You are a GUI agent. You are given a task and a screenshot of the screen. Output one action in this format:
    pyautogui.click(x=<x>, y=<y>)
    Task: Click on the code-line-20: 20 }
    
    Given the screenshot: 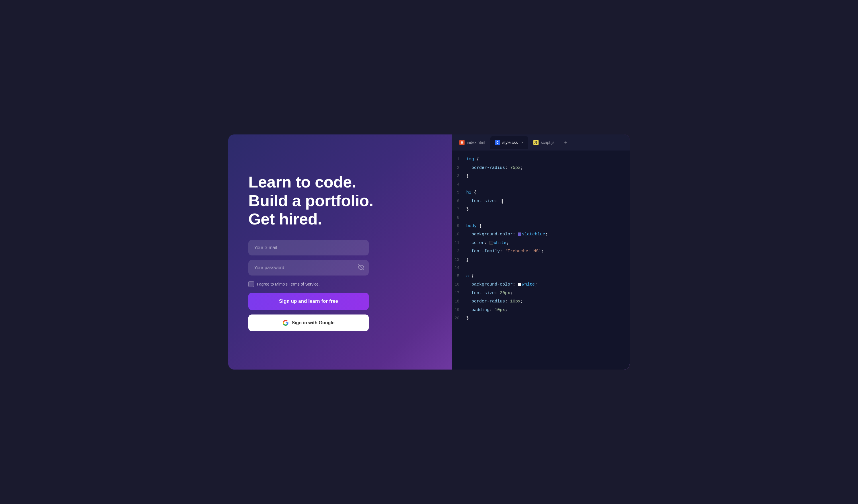 What is the action you would take?
    pyautogui.click(x=541, y=319)
    